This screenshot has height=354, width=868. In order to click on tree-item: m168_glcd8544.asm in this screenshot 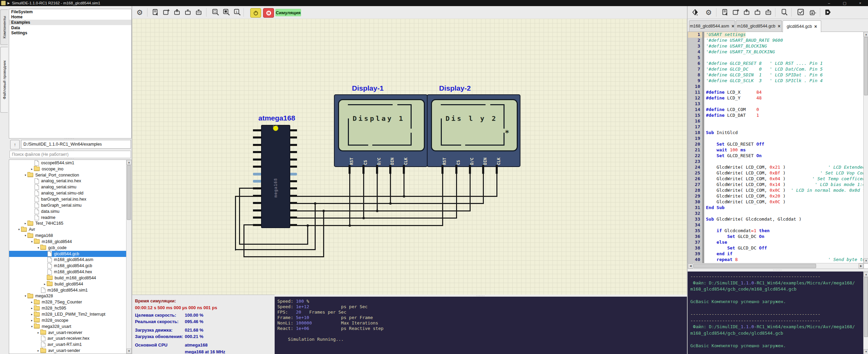, I will do `click(68, 260)`.